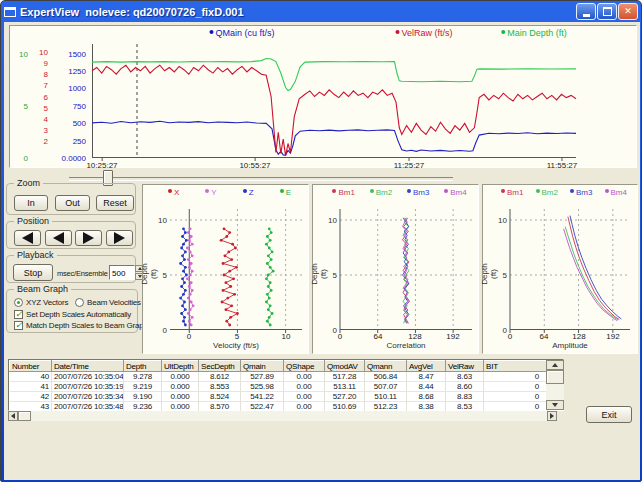 The height and width of the screenshot is (482, 642). I want to click on legend-item-Z: Z, so click(248, 192).